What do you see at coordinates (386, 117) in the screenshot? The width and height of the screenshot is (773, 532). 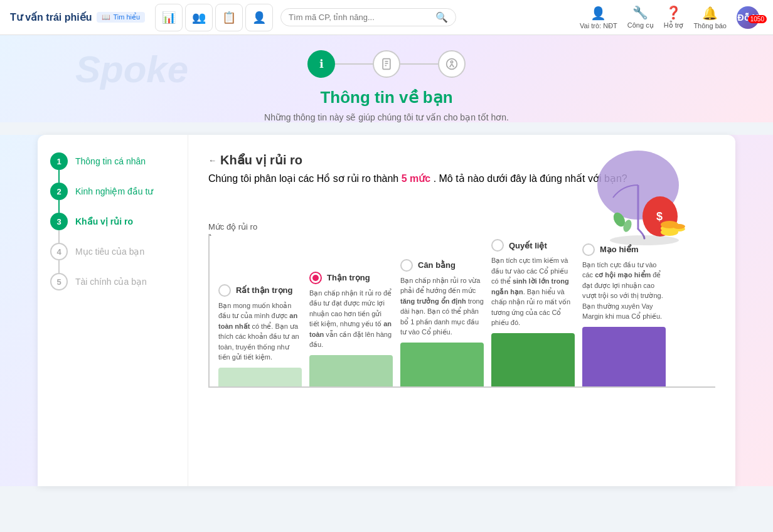 I see `hero-subtitle: Những thông tin này sẽ giúp chúng tôi tư…` at bounding box center [386, 117].